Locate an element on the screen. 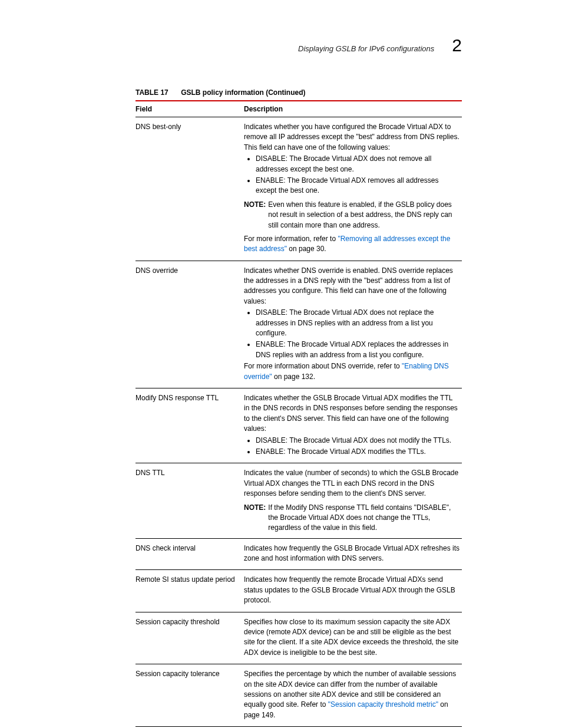 Image resolution: width=562 pixels, height=728 pixels. desc-cell: Specifies the percentage by which the nu… is located at coordinates (353, 696).